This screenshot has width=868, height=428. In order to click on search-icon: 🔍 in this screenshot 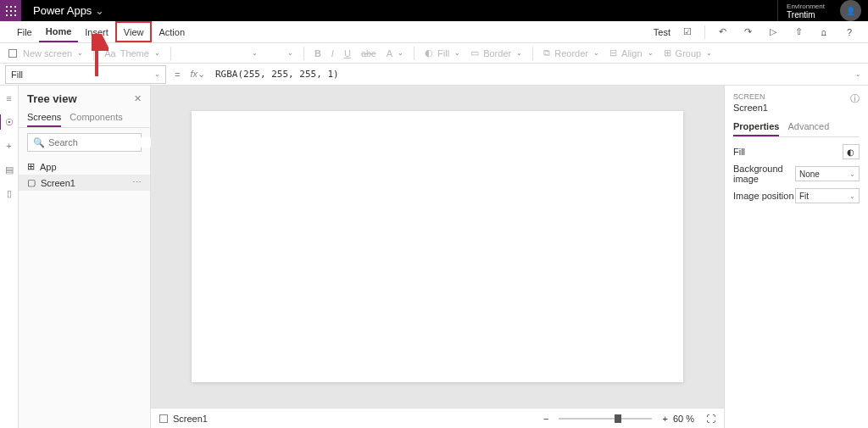, I will do `click(39, 142)`.